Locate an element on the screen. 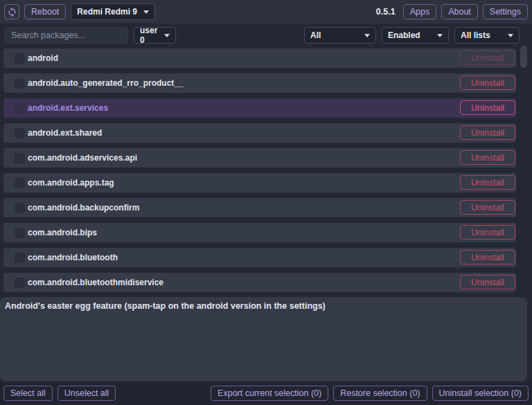 The width and height of the screenshot is (532, 405). package-name: android.ext.shared is located at coordinates (65, 133).